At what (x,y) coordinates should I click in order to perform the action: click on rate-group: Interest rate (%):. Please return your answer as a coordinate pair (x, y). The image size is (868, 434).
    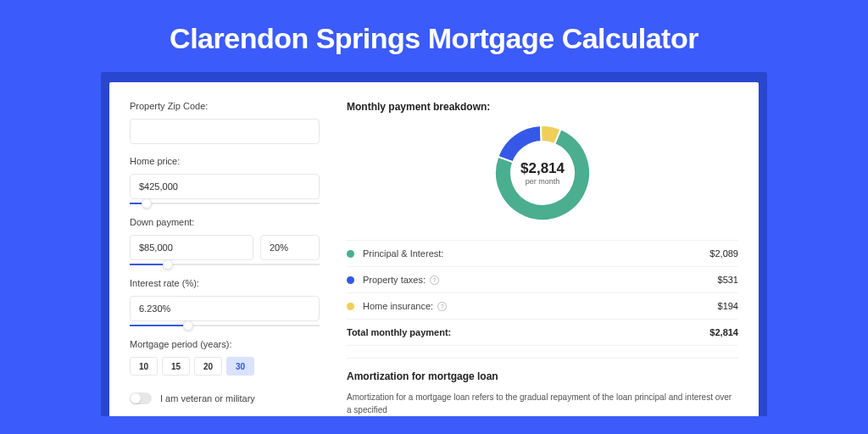
    Looking at the image, I should click on (225, 305).